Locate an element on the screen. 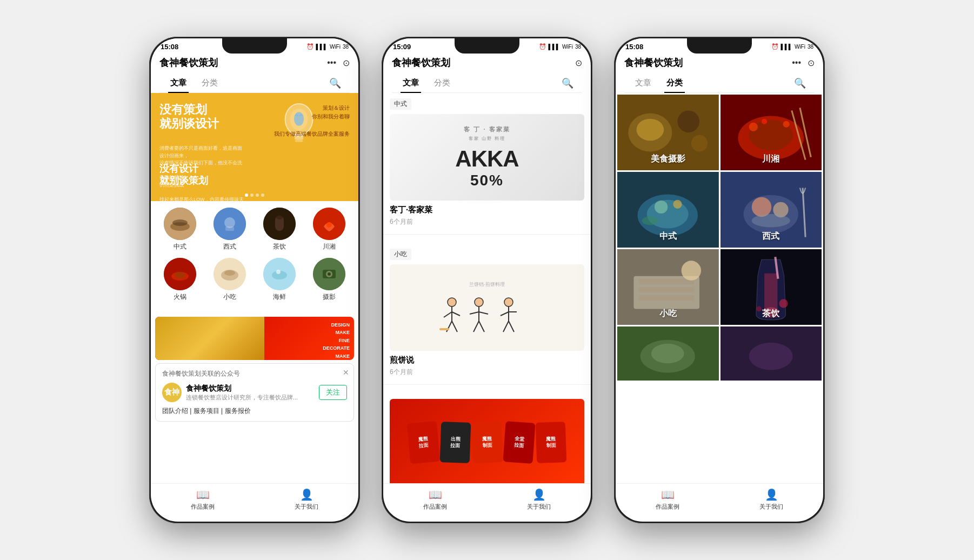 This screenshot has width=974, height=560. cat-chayin: 茶饮 is located at coordinates (279, 229).